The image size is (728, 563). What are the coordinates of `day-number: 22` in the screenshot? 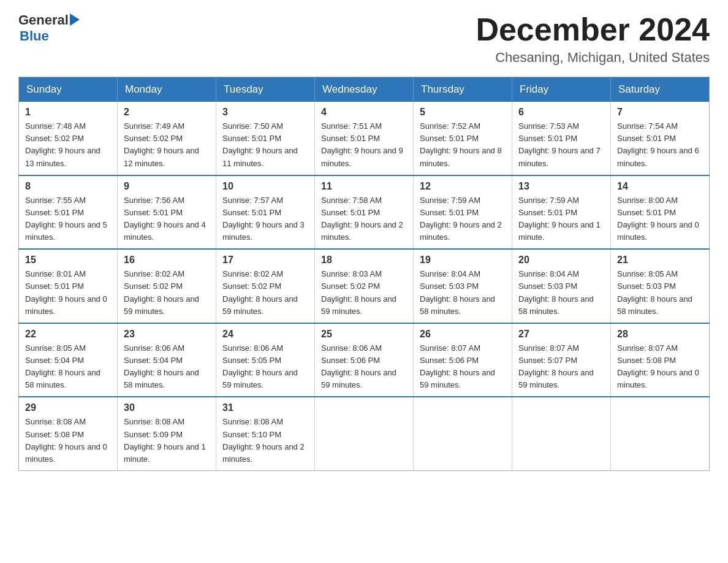 It's located at (68, 334).